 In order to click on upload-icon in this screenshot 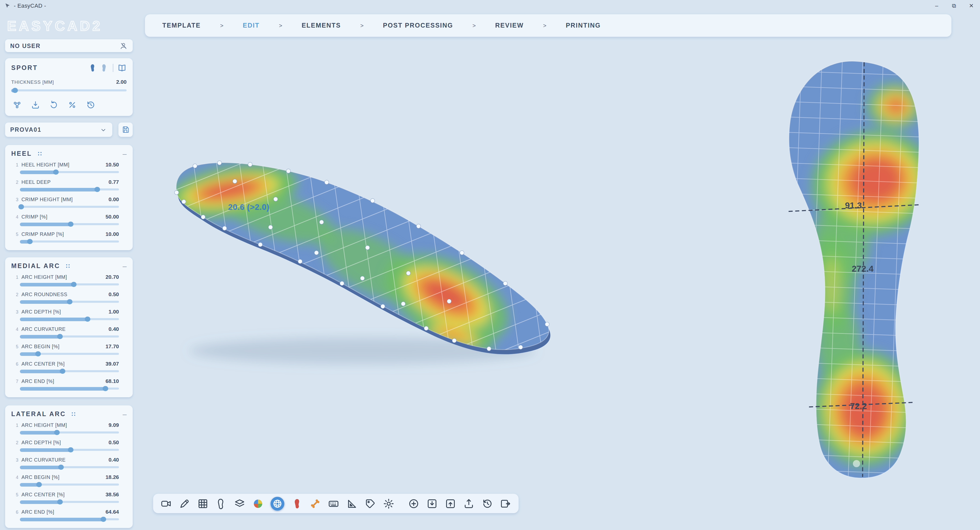, I will do `click(469, 504)`.